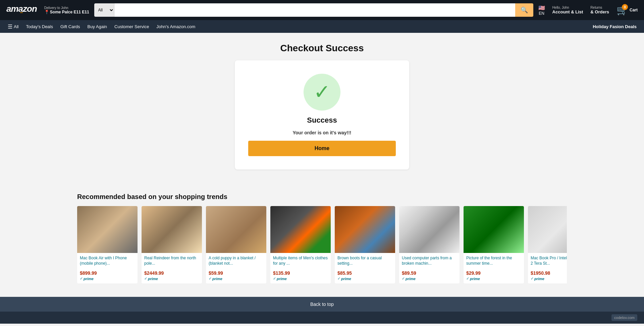 Image resolution: width=644 pixels, height=326 pixels. What do you see at coordinates (172, 245) in the screenshot?
I see `product-card: Real Reindeer from the north pole...$244…` at bounding box center [172, 245].